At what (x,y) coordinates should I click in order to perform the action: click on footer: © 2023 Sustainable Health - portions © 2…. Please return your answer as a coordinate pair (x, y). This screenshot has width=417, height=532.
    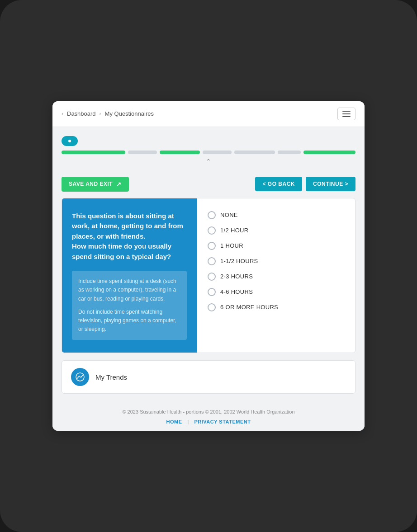
    Looking at the image, I should click on (208, 416).